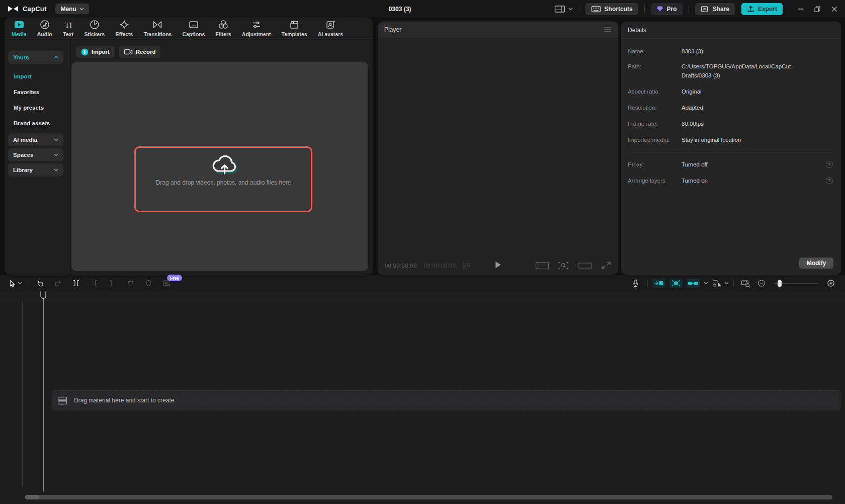 This screenshot has width=845, height=504. Describe the element at coordinates (96, 52) in the screenshot. I see `import-button: Import` at that location.